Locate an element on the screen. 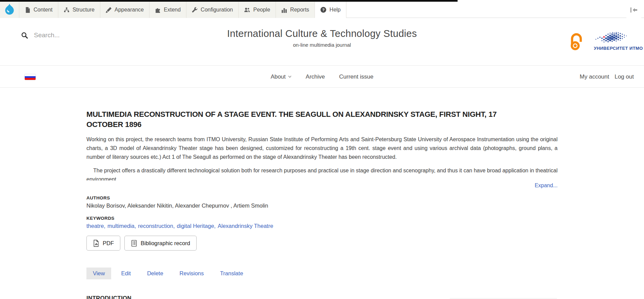 This screenshot has height=299, width=644. bibliographic-record-button-label: Bibliographic record is located at coordinates (165, 243).